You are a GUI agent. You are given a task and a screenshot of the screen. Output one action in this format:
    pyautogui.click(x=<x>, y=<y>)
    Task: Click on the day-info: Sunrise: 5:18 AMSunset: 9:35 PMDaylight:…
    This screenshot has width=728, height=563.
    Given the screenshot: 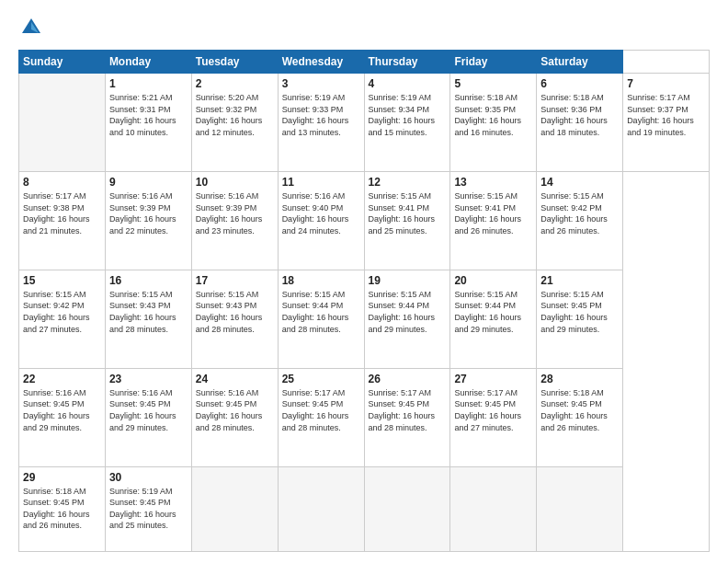 What is the action you would take?
    pyautogui.click(x=493, y=115)
    